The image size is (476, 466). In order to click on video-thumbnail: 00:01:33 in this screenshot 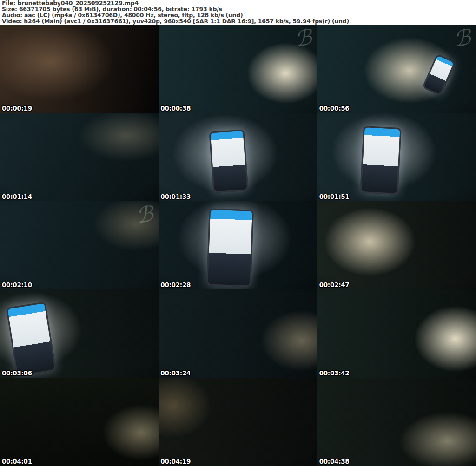, I will do `click(238, 157)`.